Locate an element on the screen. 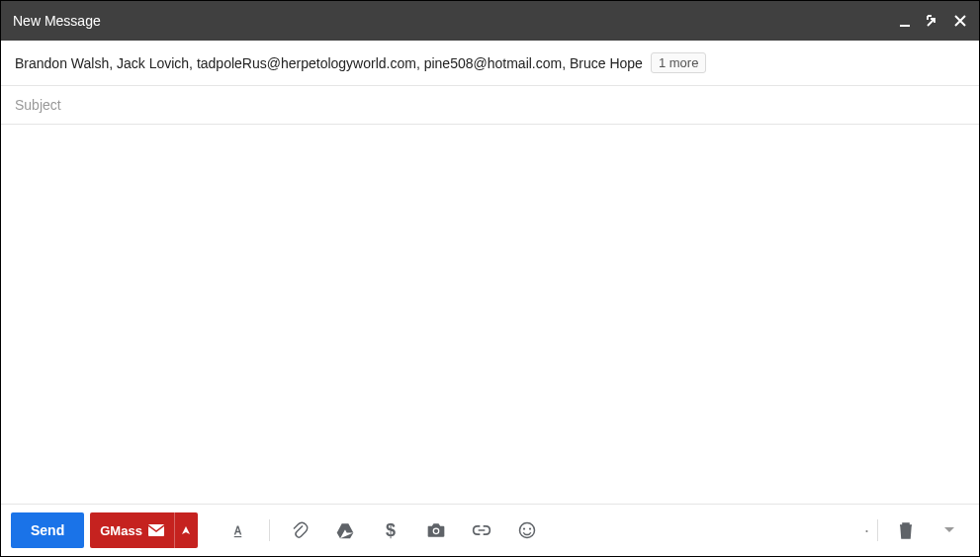 The height and width of the screenshot is (557, 980). gmass-label: GMass is located at coordinates (121, 530).